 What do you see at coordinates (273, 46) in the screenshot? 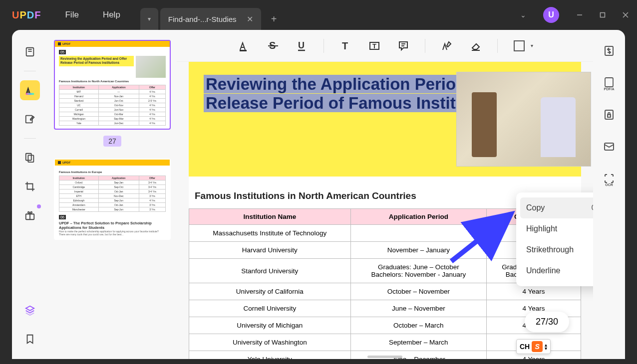
I see `strikethrough-tool: S` at bounding box center [273, 46].